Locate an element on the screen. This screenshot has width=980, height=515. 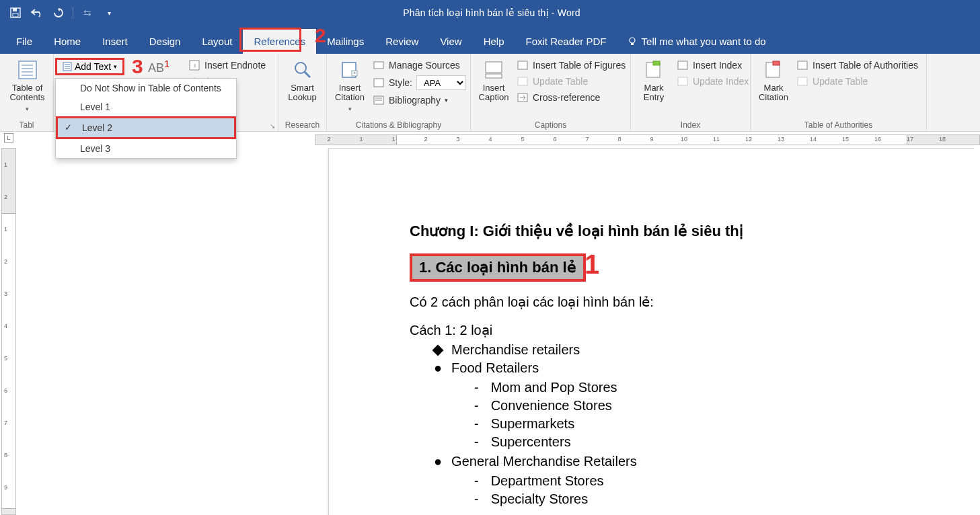
annotation-number-2: 2 is located at coordinates (320, 36).